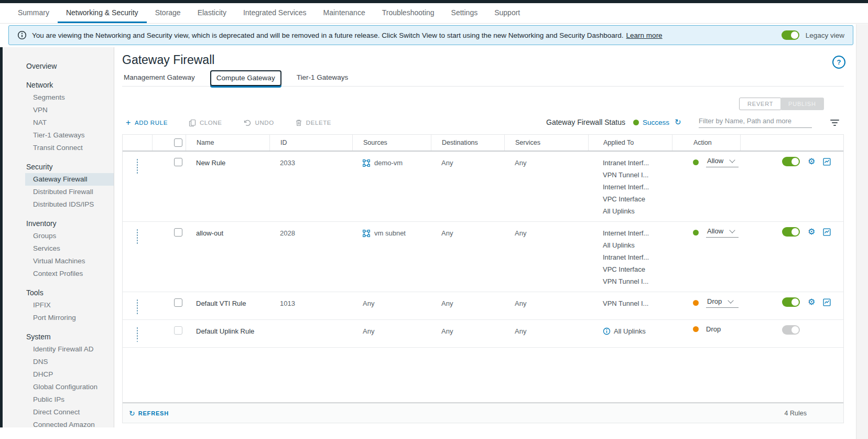  I want to click on legacy-view-label: Legacy view, so click(825, 36).